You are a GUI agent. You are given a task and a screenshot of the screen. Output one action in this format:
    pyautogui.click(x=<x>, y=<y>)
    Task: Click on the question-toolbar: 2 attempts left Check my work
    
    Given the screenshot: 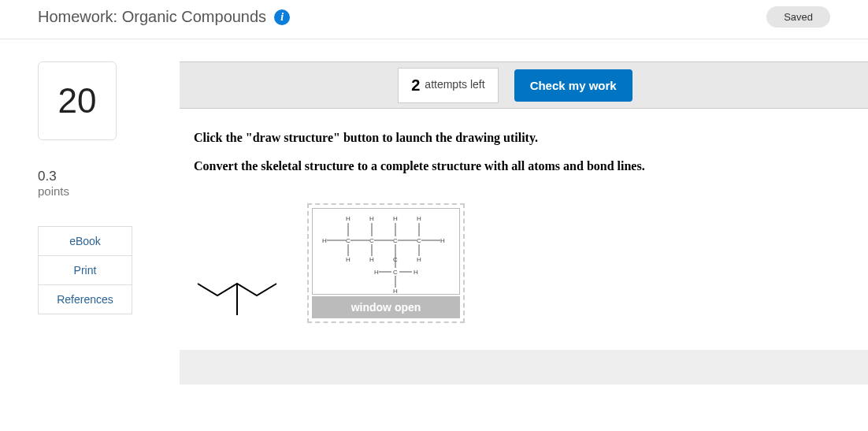 What is the action you would take?
    pyautogui.click(x=524, y=85)
    